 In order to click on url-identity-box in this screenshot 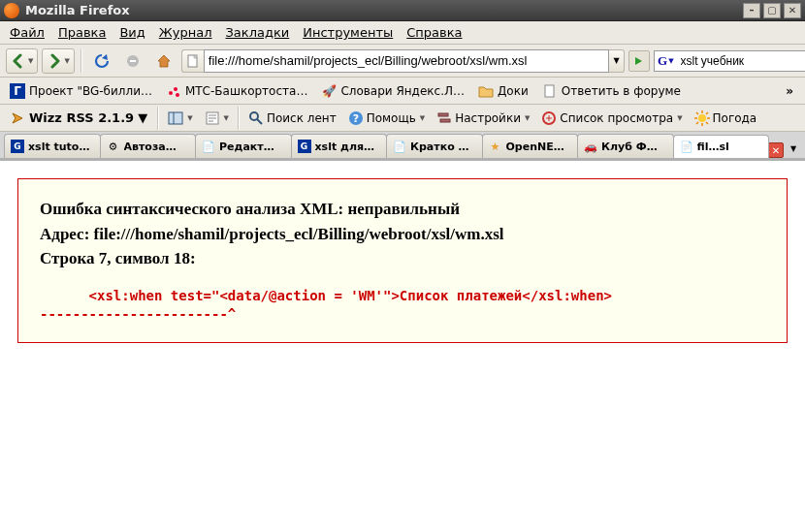, I will do `click(192, 61)`.